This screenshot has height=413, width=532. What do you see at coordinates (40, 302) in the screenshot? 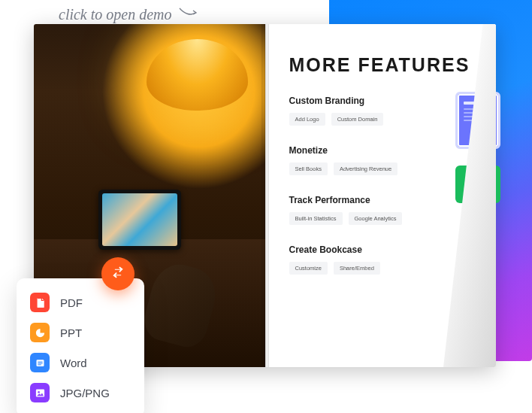
I see `pdf-icon` at bounding box center [40, 302].